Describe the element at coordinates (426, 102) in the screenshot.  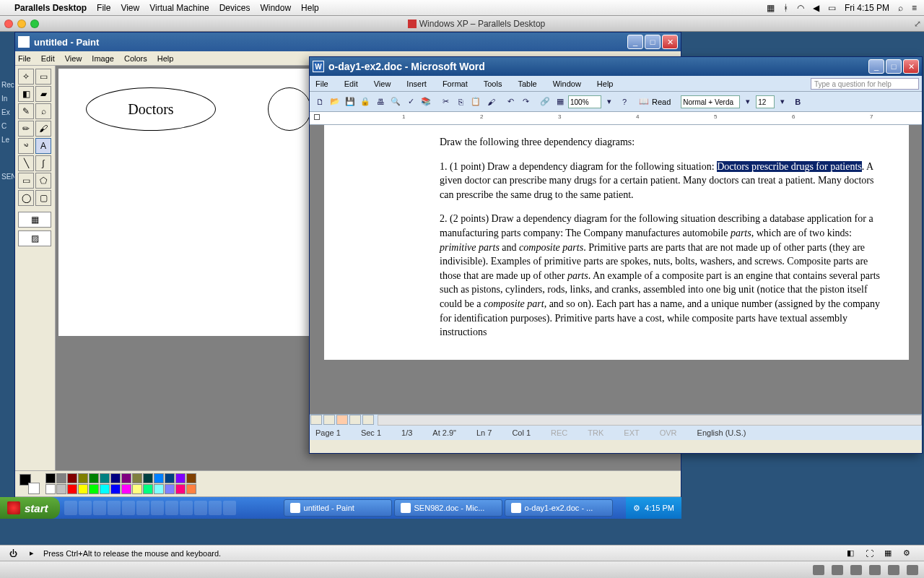
I see `research-icon: 📚` at that location.